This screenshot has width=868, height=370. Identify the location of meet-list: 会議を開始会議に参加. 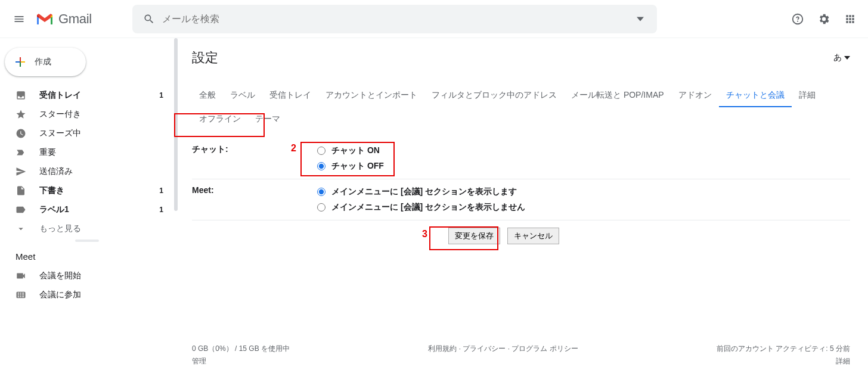
(87, 285).